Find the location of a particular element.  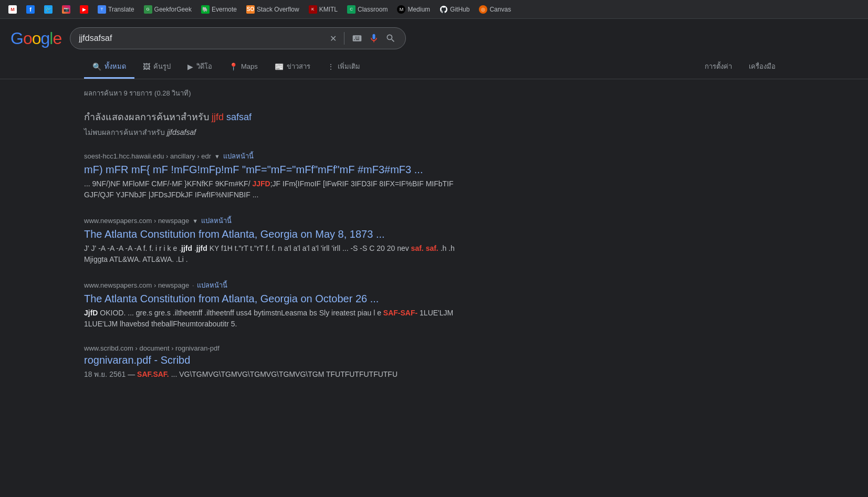

images-tab-icon: 🖼 is located at coordinates (147, 67).